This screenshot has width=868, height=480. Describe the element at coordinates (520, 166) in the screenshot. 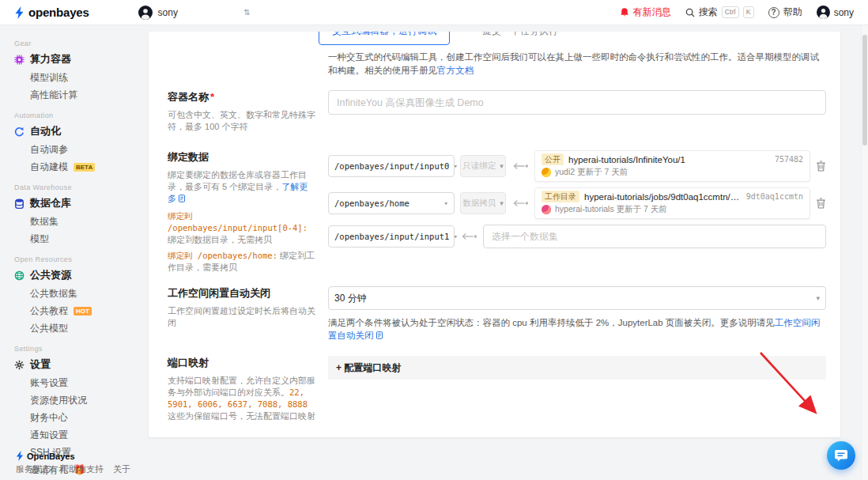

I see `bind-arrow-icon` at that location.